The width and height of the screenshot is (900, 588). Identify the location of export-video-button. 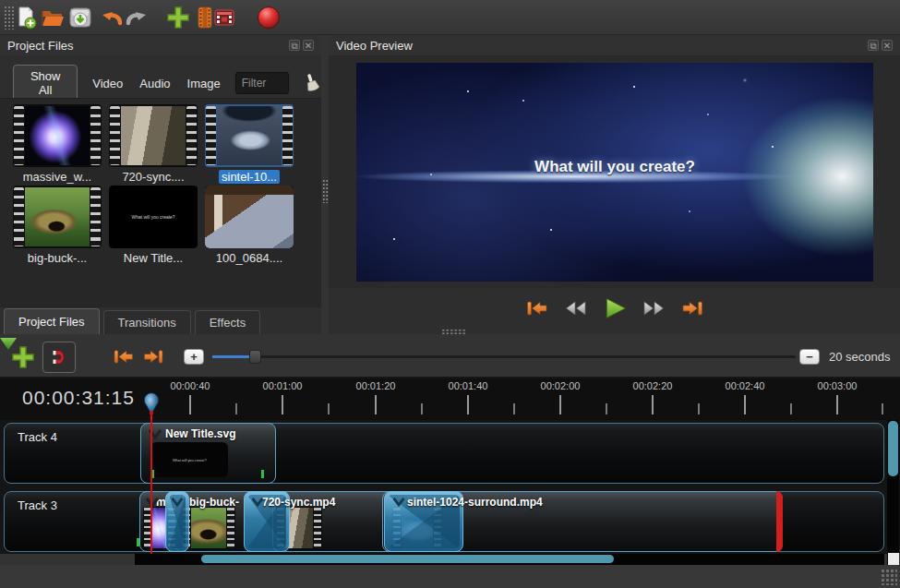
(269, 18).